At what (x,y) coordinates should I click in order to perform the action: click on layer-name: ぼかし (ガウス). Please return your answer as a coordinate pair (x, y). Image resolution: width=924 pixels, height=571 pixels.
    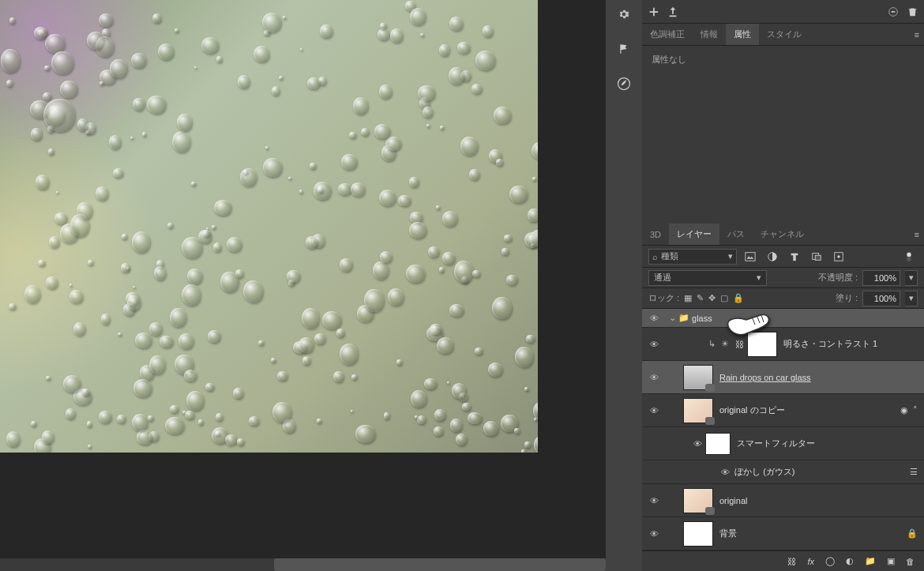
    Looking at the image, I should click on (764, 472).